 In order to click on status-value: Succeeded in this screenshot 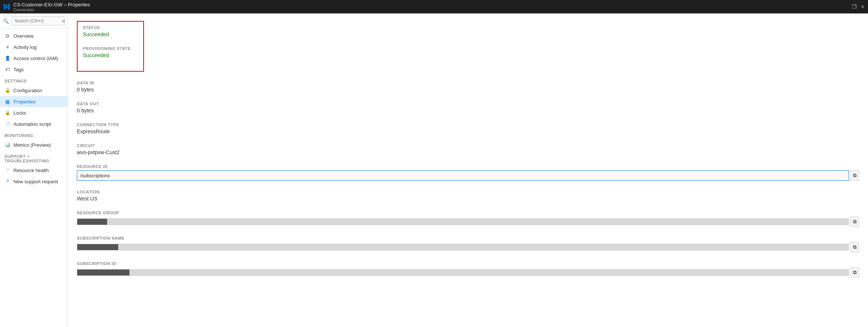, I will do `click(110, 34)`.